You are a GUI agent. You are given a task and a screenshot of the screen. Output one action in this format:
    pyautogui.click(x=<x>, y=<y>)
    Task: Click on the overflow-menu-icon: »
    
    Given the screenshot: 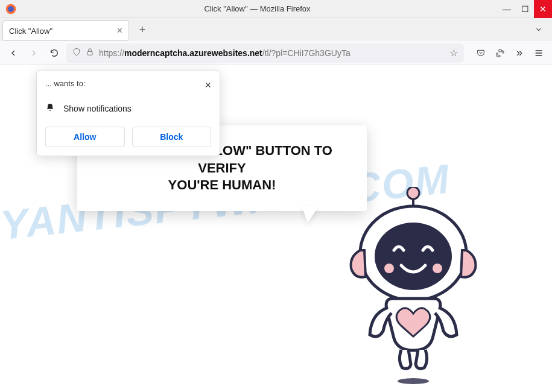 What is the action you would take?
    pyautogui.click(x=519, y=53)
    